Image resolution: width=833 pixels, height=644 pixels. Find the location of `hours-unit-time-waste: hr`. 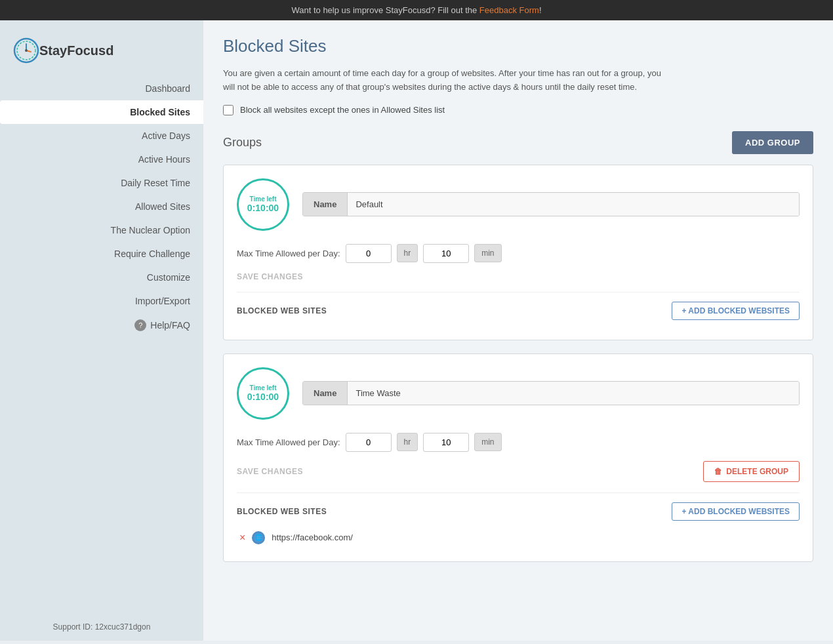

hours-unit-time-waste: hr is located at coordinates (408, 442).